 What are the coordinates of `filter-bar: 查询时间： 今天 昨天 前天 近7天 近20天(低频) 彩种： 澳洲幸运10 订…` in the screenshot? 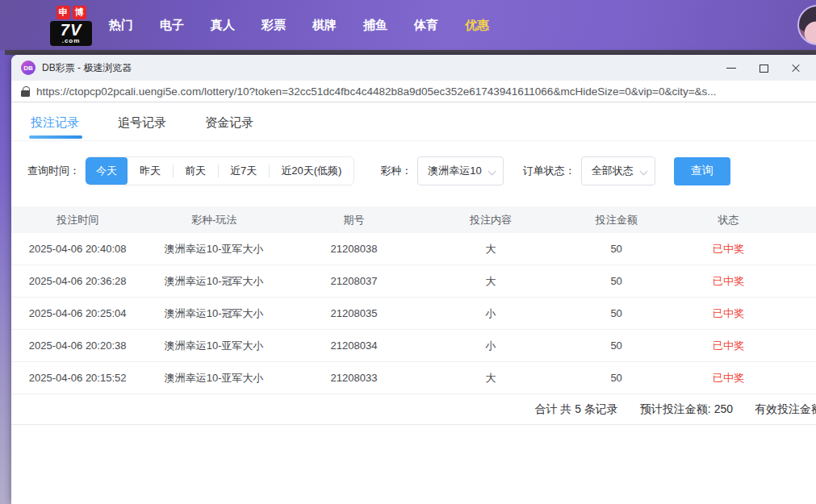 It's located at (421, 171).